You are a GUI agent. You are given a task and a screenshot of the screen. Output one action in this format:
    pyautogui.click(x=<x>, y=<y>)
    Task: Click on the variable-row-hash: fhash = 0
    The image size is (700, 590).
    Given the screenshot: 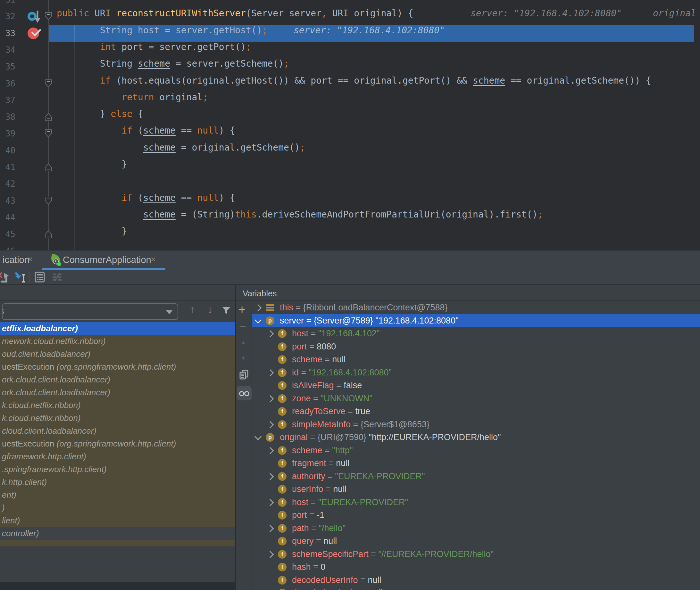 What is the action you would take?
    pyautogui.click(x=476, y=567)
    